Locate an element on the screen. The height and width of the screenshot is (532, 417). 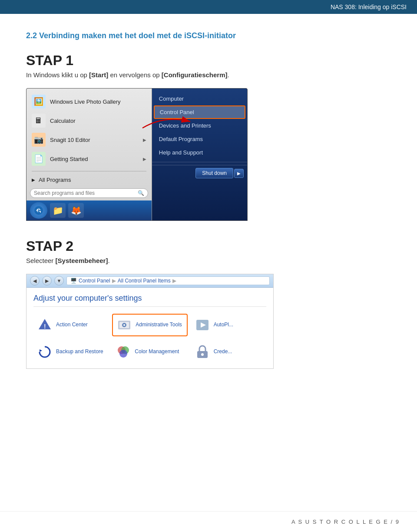
right-item-default-programs: Default Programs is located at coordinates (200, 139).